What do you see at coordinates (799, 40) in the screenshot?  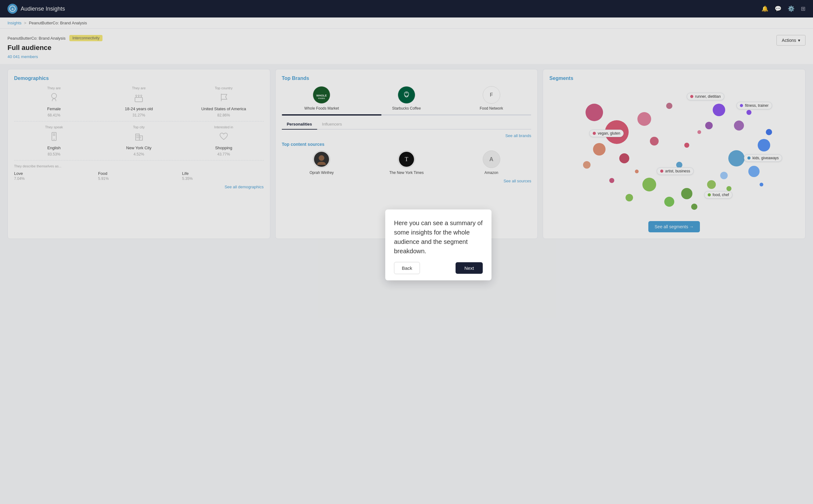 I see `chevron-down-icon: ▾` at bounding box center [799, 40].